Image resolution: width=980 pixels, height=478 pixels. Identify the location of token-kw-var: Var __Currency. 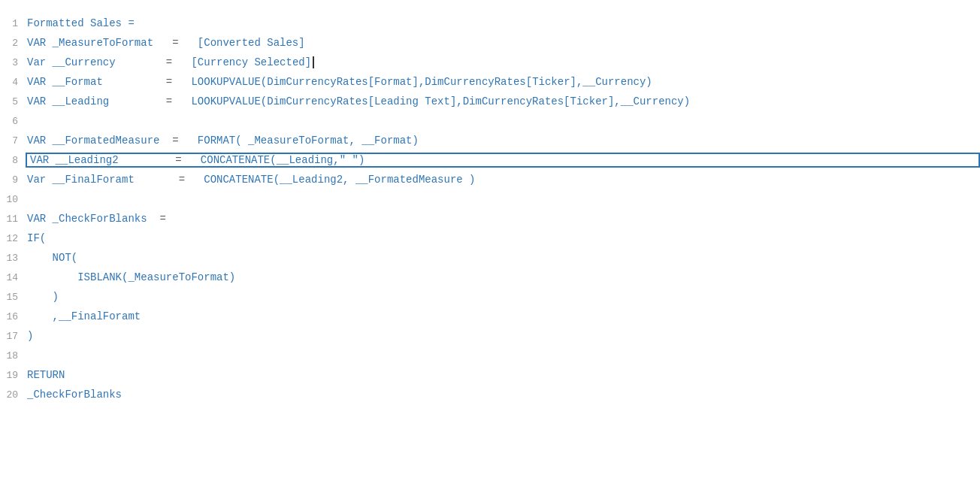
(71, 62).